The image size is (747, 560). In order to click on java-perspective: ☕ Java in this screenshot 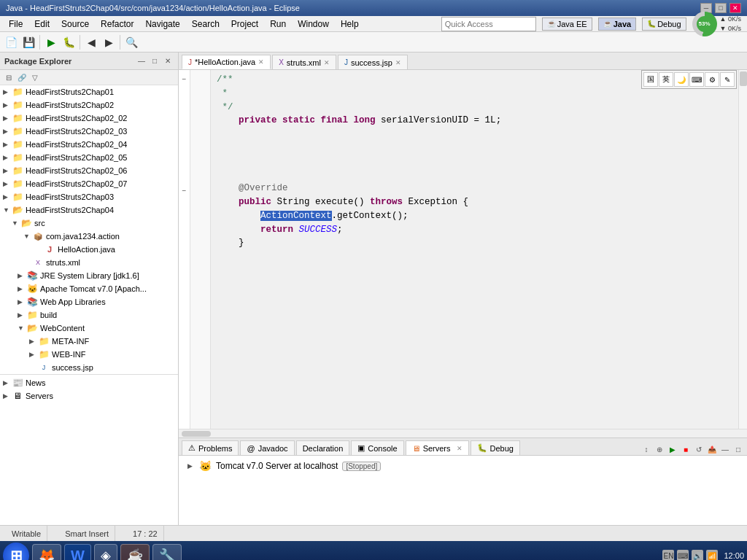, I will do `click(617, 24)`.